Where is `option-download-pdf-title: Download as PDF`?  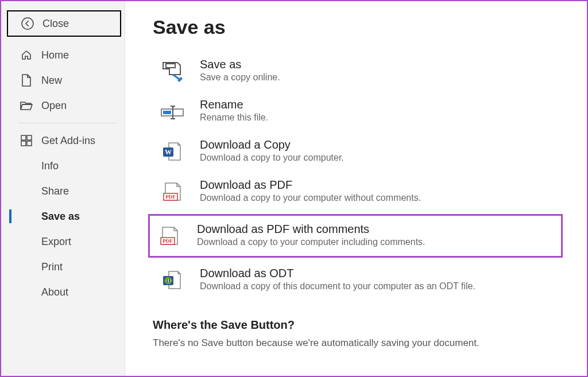
option-download-pdf-title: Download as PDF is located at coordinates (310, 185).